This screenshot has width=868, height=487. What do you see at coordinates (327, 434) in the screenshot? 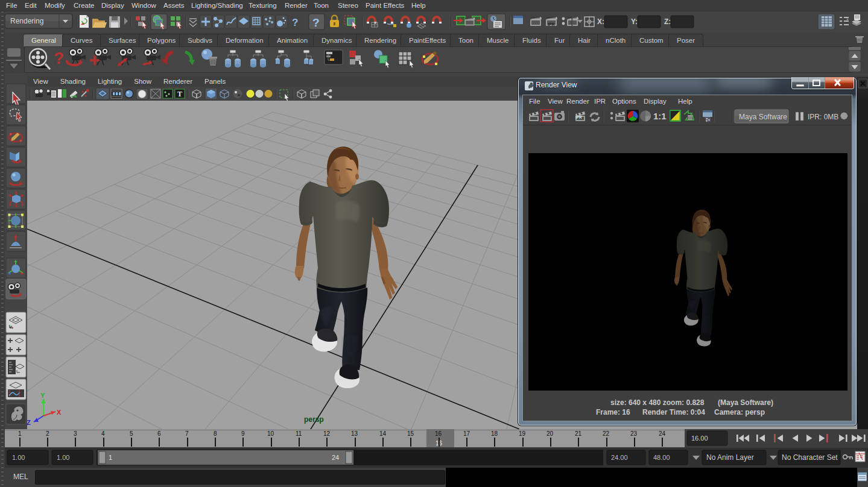
I see `svg-text: 12` at bounding box center [327, 434].